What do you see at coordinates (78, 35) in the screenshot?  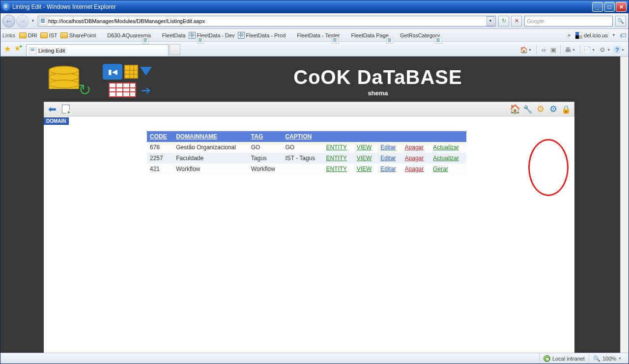 I see `favorite-sharepoint: SharePoint` at bounding box center [78, 35].